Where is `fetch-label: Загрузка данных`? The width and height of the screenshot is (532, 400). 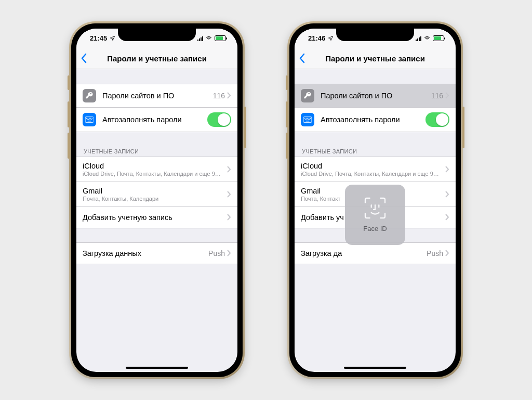 fetch-label: Загрузка данных is located at coordinates (145, 253).